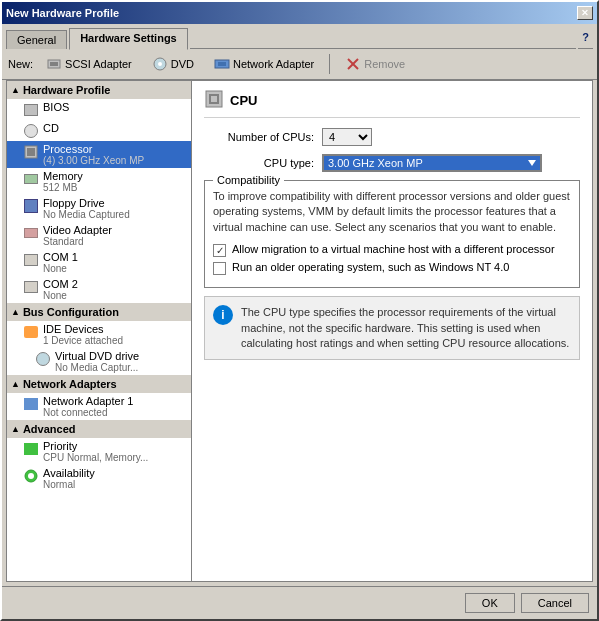 Image resolution: width=599 pixels, height=621 pixels. What do you see at coordinates (97, 368) in the screenshot?
I see `dvd-drive-sub: No Media Captur...` at bounding box center [97, 368].